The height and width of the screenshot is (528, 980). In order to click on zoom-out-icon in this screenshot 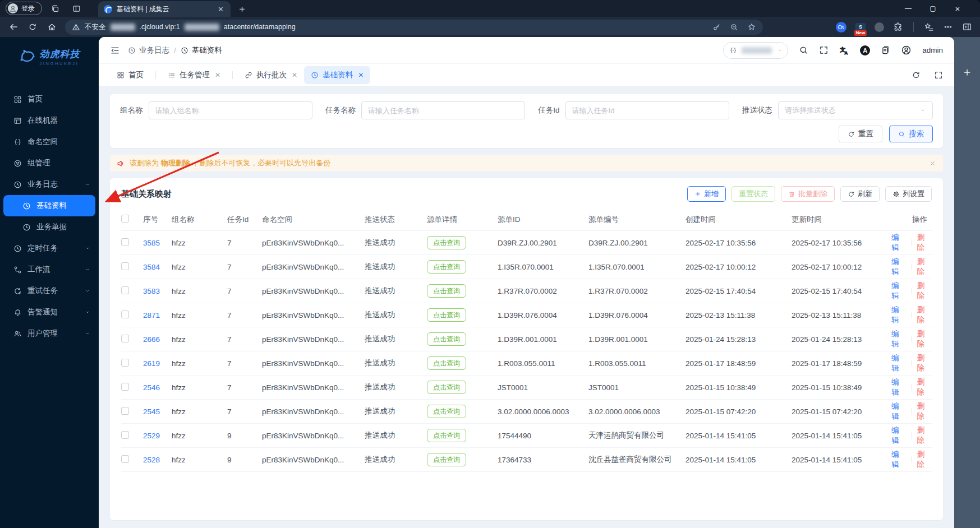, I will do `click(734, 27)`.